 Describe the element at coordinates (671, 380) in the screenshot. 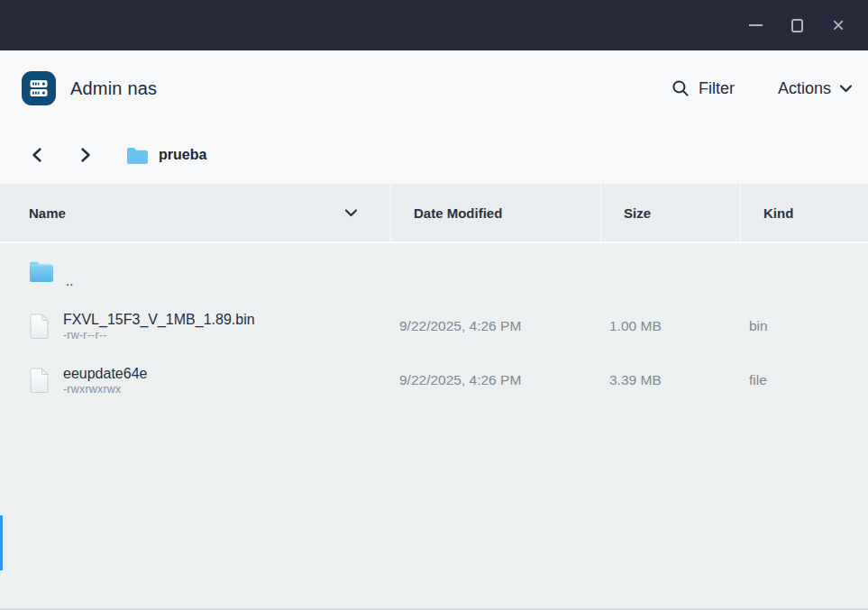

I see `cell-size: 3.39 MB` at that location.